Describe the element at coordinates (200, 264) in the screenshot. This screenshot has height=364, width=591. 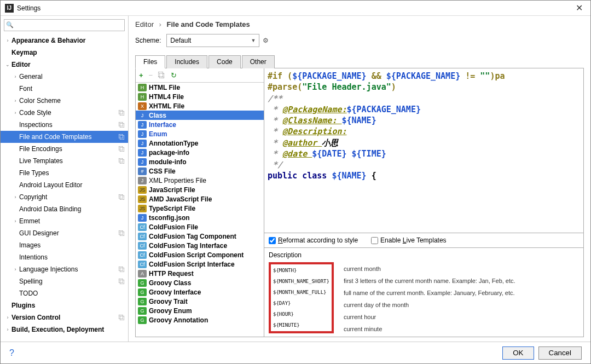
I see `template-item-coldfusion-script-interface: CfColdFusion Script Interface` at that location.